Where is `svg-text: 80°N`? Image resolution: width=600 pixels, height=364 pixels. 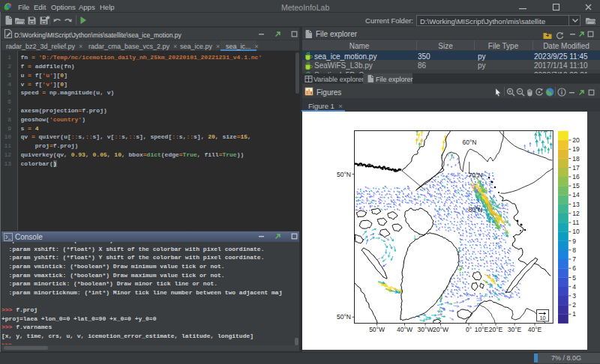 svg-text: 80°N is located at coordinates (476, 210).